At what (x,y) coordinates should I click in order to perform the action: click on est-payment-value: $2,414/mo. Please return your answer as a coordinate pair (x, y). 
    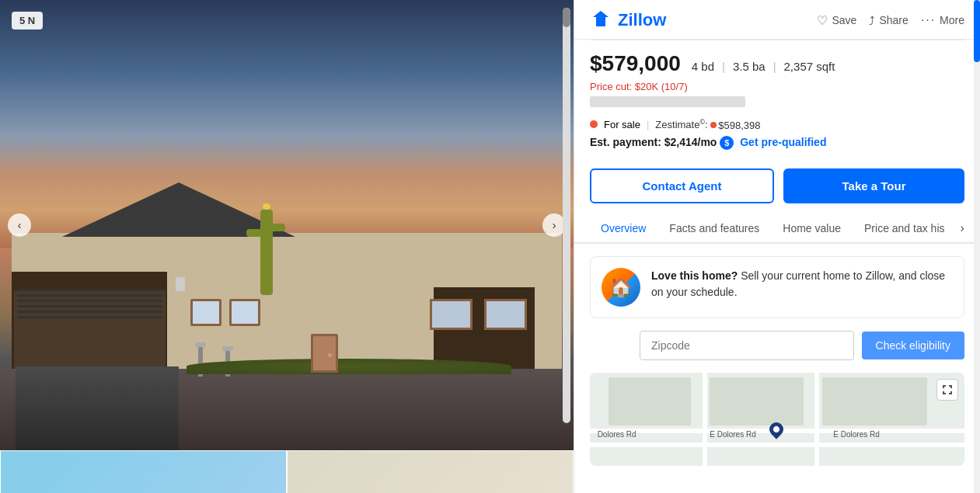
    Looking at the image, I should click on (691, 142).